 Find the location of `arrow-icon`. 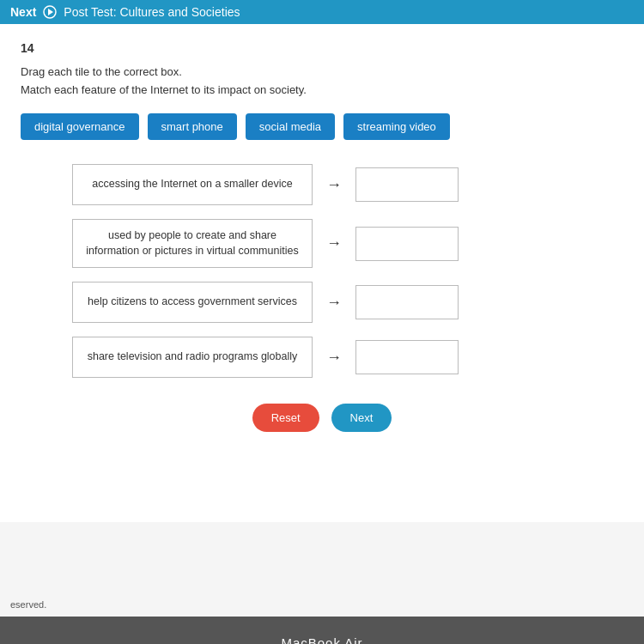

arrow-icon is located at coordinates (50, 12).